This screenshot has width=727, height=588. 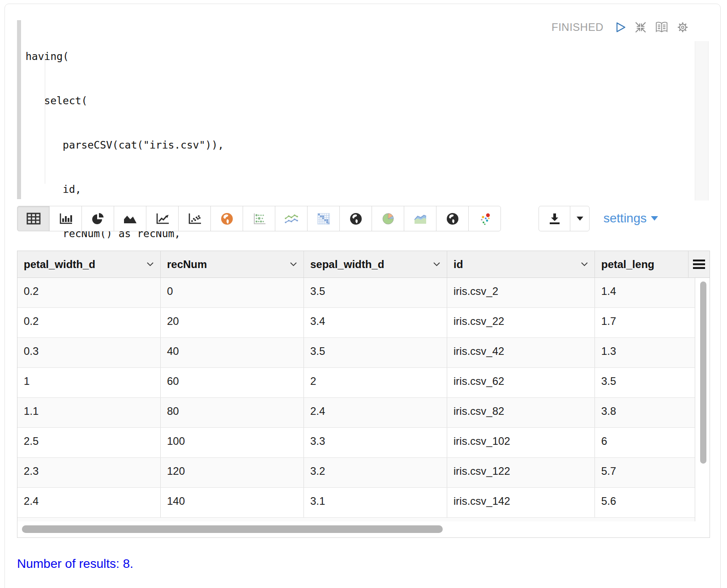 What do you see at coordinates (376, 264) in the screenshot?
I see `column-header-sepal_width_d: sepal_width_d` at bounding box center [376, 264].